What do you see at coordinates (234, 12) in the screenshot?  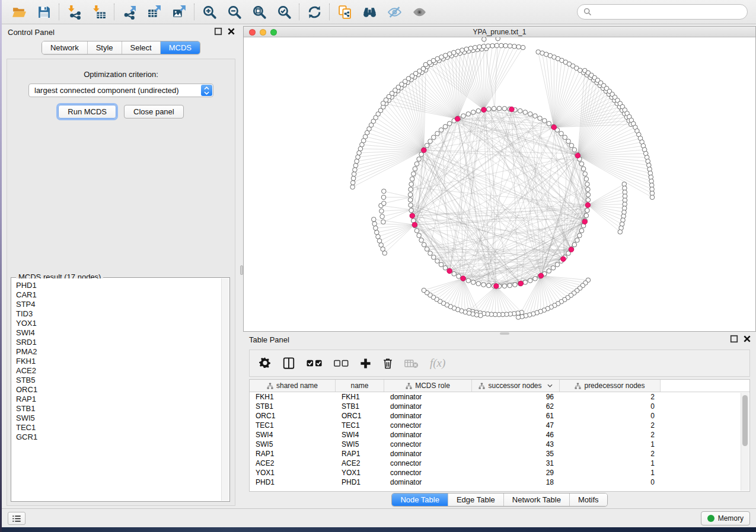 I see `zoom-out-icon` at bounding box center [234, 12].